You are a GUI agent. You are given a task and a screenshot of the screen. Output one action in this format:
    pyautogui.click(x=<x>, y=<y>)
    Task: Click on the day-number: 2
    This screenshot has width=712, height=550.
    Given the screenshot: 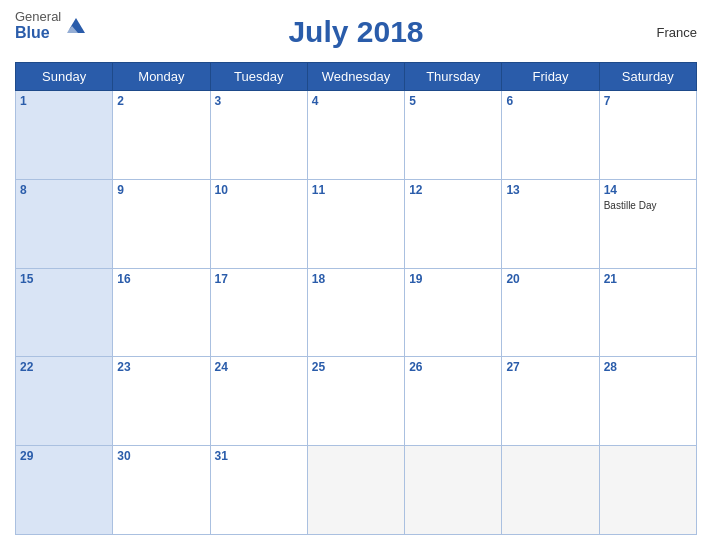 What is the action you would take?
    pyautogui.click(x=161, y=101)
    